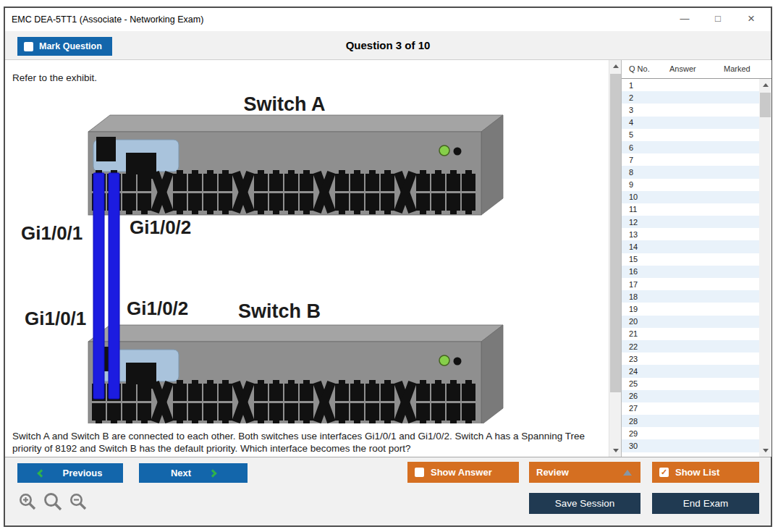  Describe the element at coordinates (627, 473) in the screenshot. I see `chevron-up-icon` at that location.